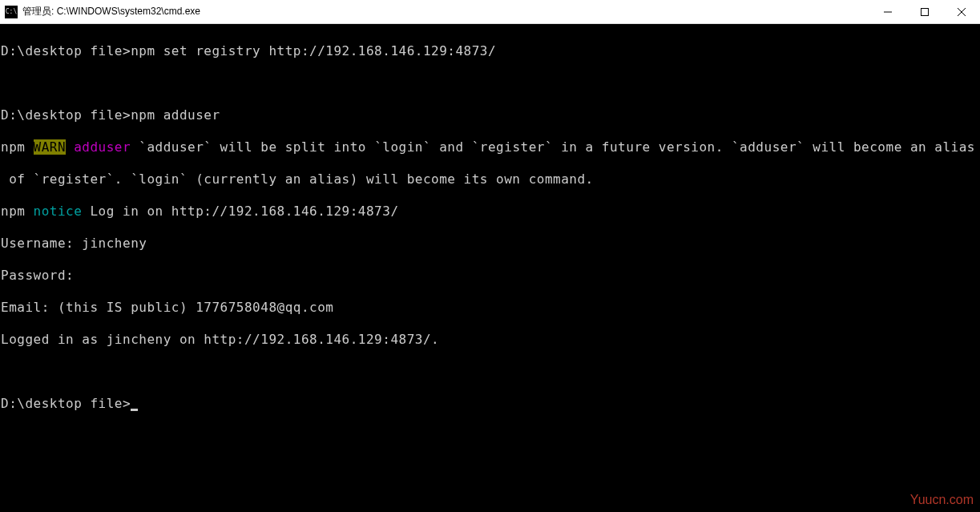 This screenshot has width=980, height=512. What do you see at coordinates (962, 11) in the screenshot?
I see `close-button` at bounding box center [962, 11].